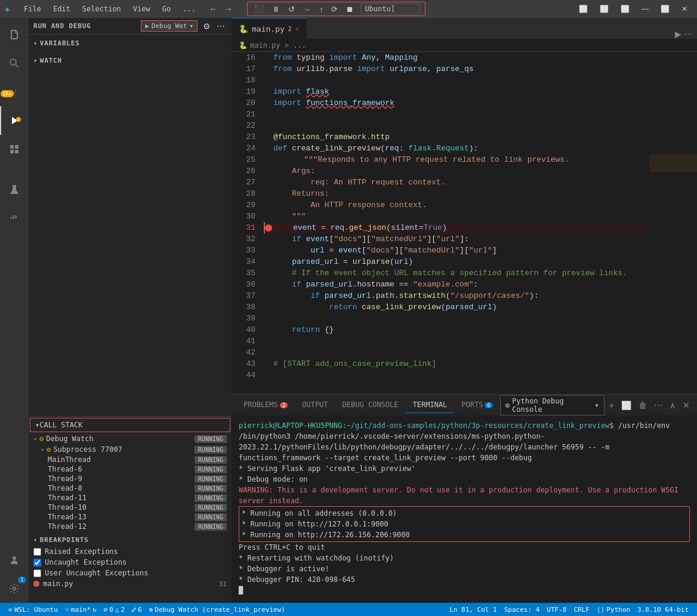 This screenshot has height=616, width=697. What do you see at coordinates (130, 449) in the screenshot?
I see `call-stack-subprocess: ▾ ⚙ Subprocess 77007 RUNNING` at bounding box center [130, 449].